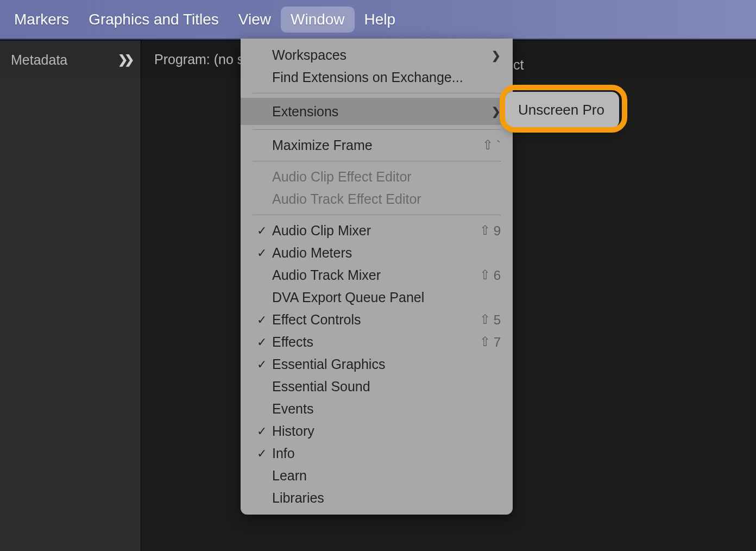  What do you see at coordinates (387, 498) in the screenshot?
I see `menu-item-label: Libraries` at bounding box center [387, 498].